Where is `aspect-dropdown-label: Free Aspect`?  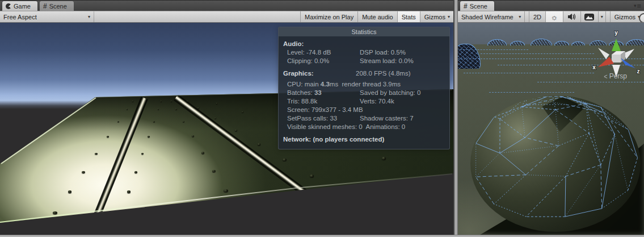
aspect-dropdown-label: Free Aspect is located at coordinates (20, 17).